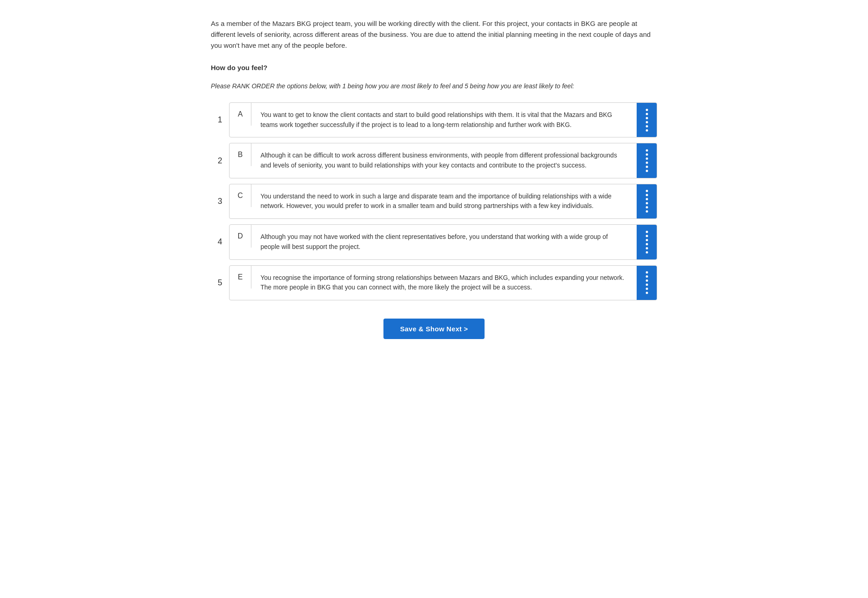  Describe the element at coordinates (443, 242) in the screenshot. I see `rank-card: DAlthough you may not have worked with t…` at that location.